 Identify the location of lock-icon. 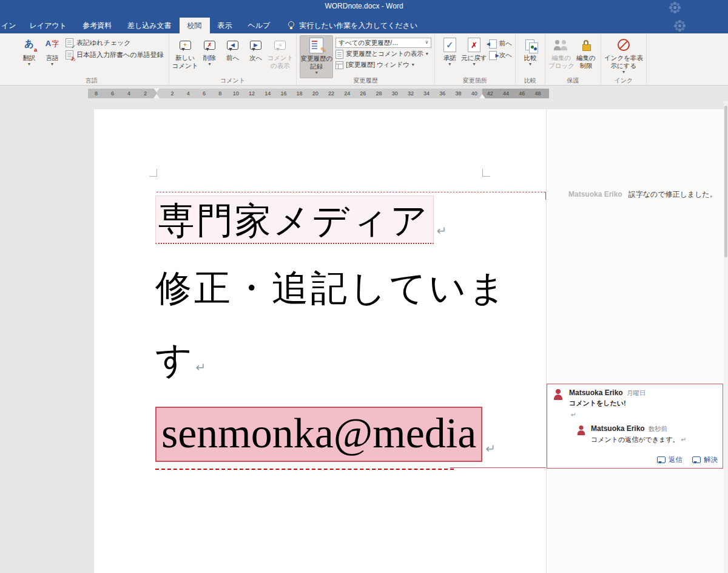
(586, 45).